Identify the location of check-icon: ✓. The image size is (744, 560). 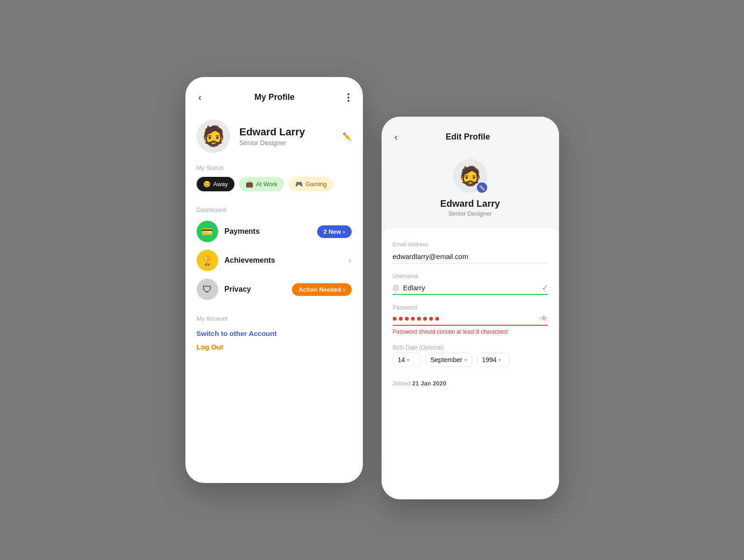
(545, 287).